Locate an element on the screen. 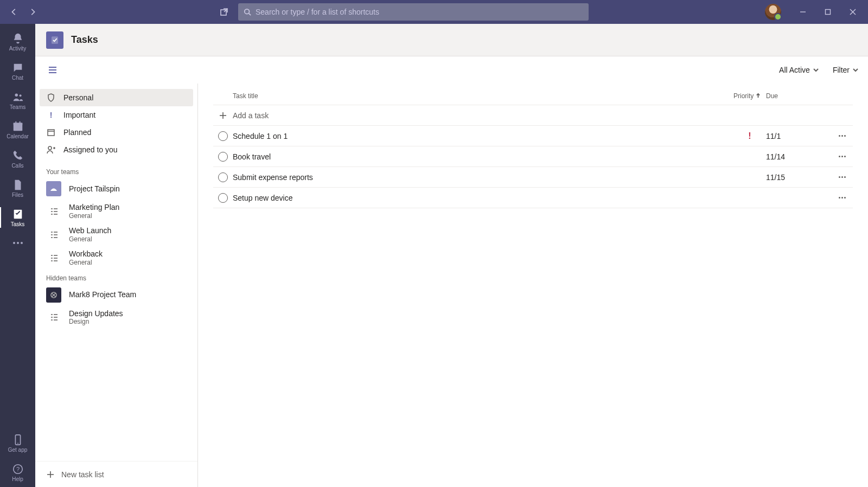 The height and width of the screenshot is (487, 868). person-icon is located at coordinates (51, 150).